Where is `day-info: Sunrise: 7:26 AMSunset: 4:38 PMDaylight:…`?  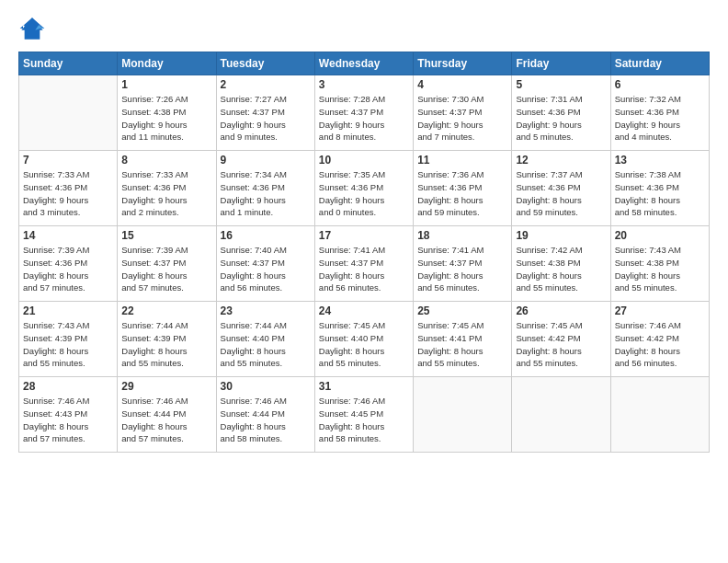
day-info: Sunrise: 7:26 AMSunset: 4:38 PMDaylight:… is located at coordinates (166, 118).